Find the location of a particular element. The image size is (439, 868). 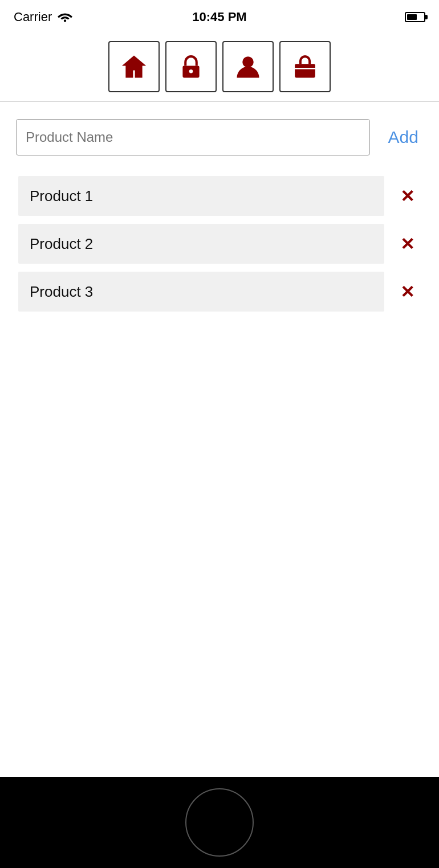

list-item: Product 1 ✕ is located at coordinates (220, 196).